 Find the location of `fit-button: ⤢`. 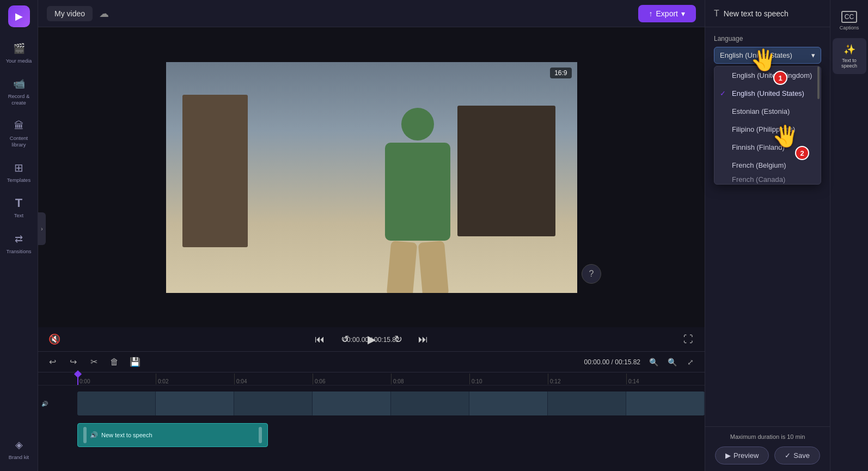

fit-button: ⤢ is located at coordinates (690, 362).